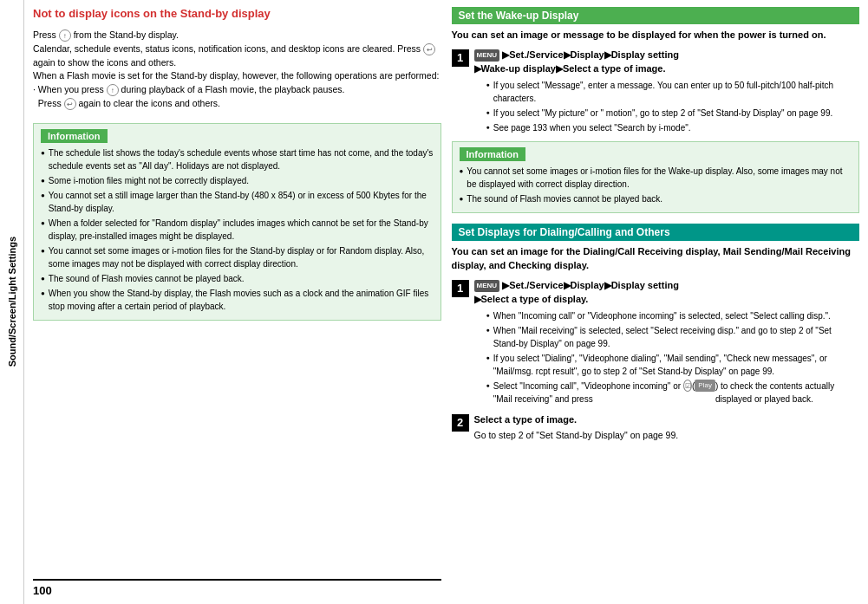 This screenshot has height=604, width=868. What do you see at coordinates (588, 285) in the screenshot?
I see `dialing-display: Display` at bounding box center [588, 285].